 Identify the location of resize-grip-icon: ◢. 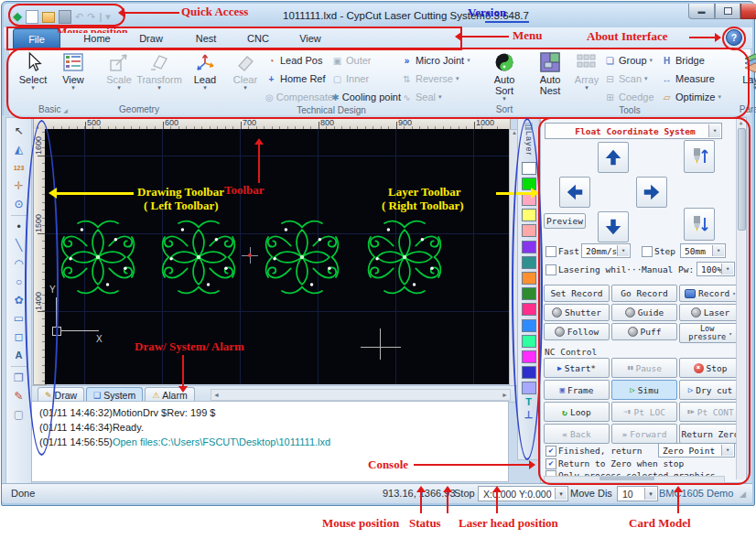
(743, 494).